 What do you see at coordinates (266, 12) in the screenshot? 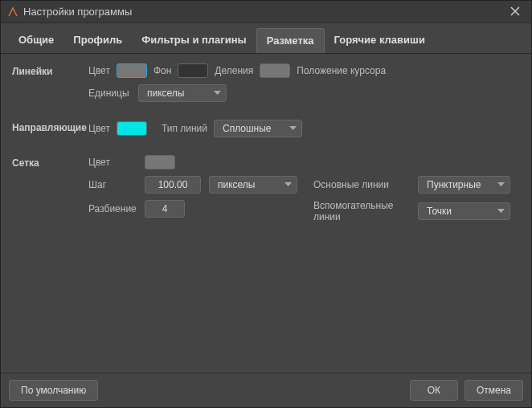
I see `titlebar: Настройки программы` at bounding box center [266, 12].